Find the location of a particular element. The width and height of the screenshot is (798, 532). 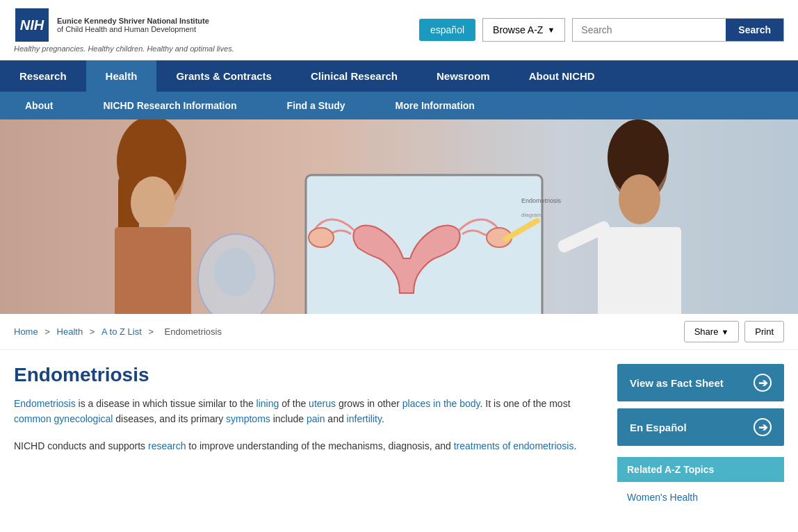

related-topics-section: Related A-Z Topics Women's Health is located at coordinates (701, 485).